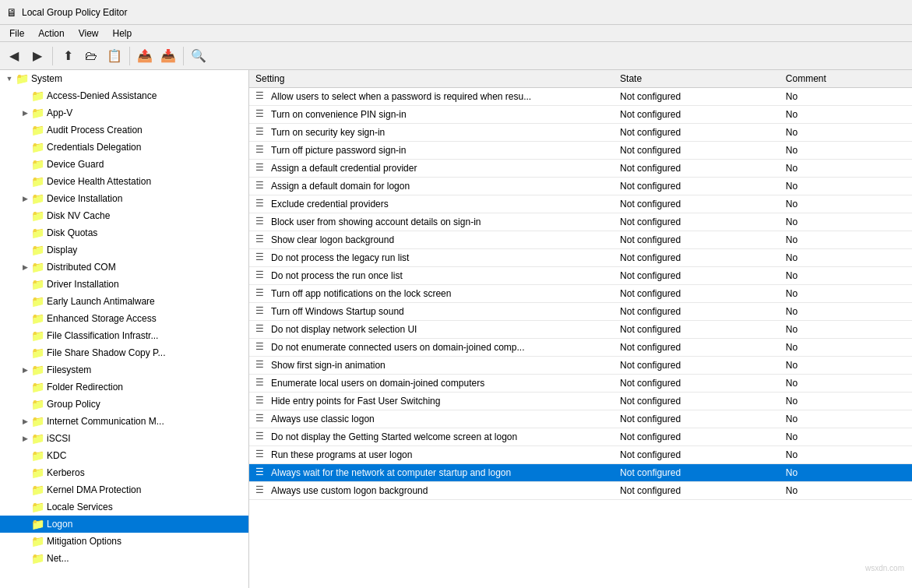  I want to click on tree-item: 📁Display, so click(125, 250).